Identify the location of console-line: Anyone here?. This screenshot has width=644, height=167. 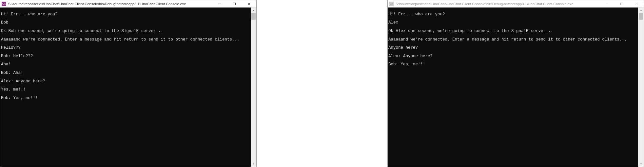
(513, 48).